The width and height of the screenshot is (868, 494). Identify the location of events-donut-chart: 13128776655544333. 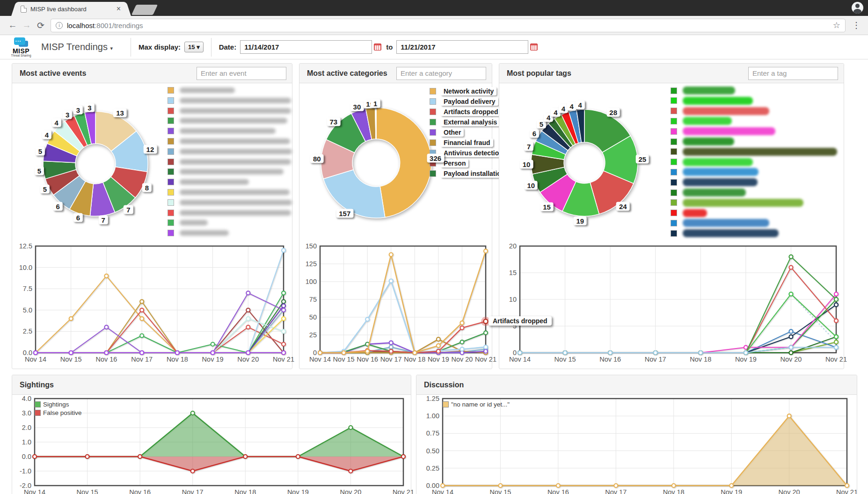
(152, 163).